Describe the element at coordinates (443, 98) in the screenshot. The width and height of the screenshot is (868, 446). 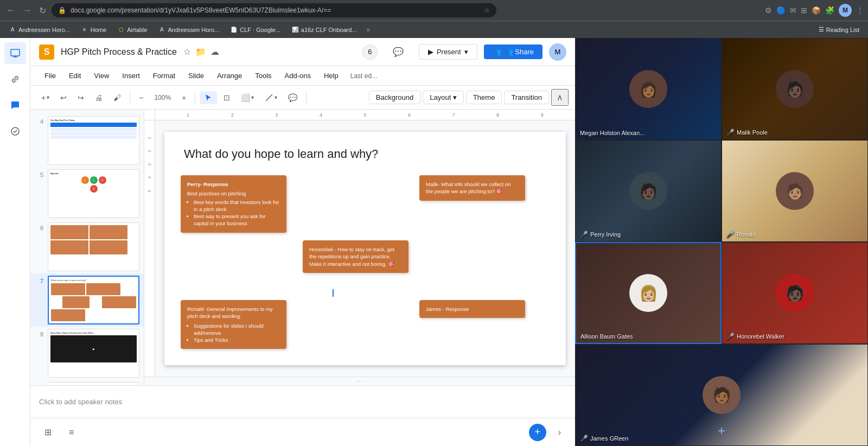
I see `layout-button: Layout ▾` at that location.